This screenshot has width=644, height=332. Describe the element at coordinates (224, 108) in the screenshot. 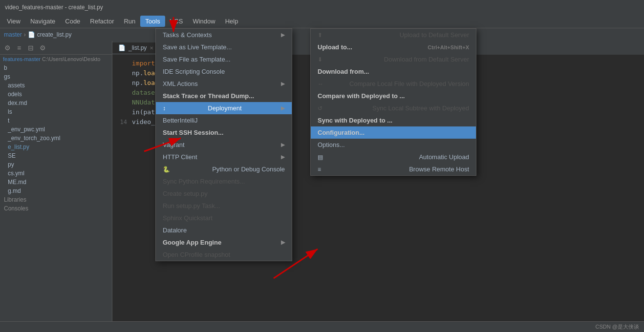

I see `deployment-item: ↕ Deployment ▶` at that location.